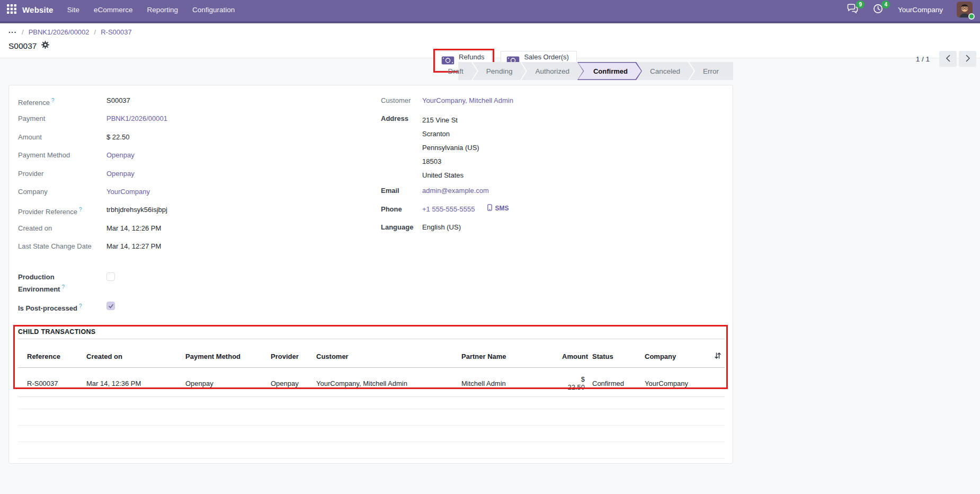 Image resolution: width=980 pixels, height=494 pixels. Describe the element at coordinates (371, 368) in the screenshot. I see `child-transactions-table: Reference Created on Payment Method Prov…` at that location.